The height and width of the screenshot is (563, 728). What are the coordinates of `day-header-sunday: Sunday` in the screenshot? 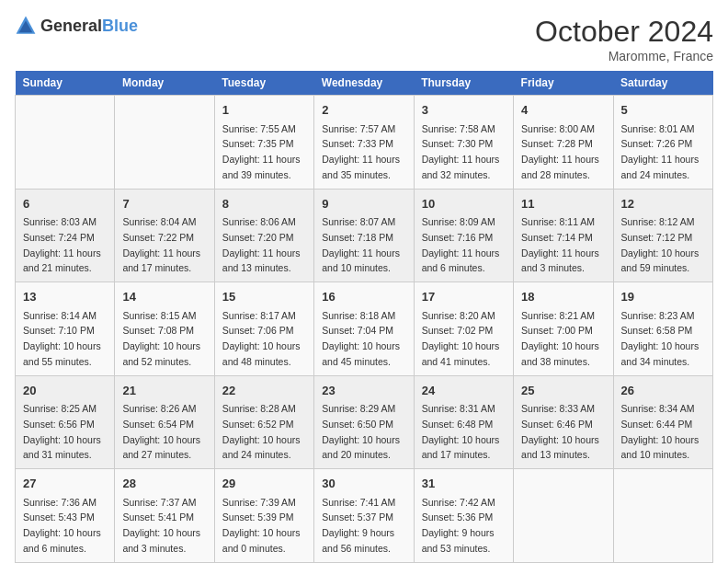 It's located at (65, 83).